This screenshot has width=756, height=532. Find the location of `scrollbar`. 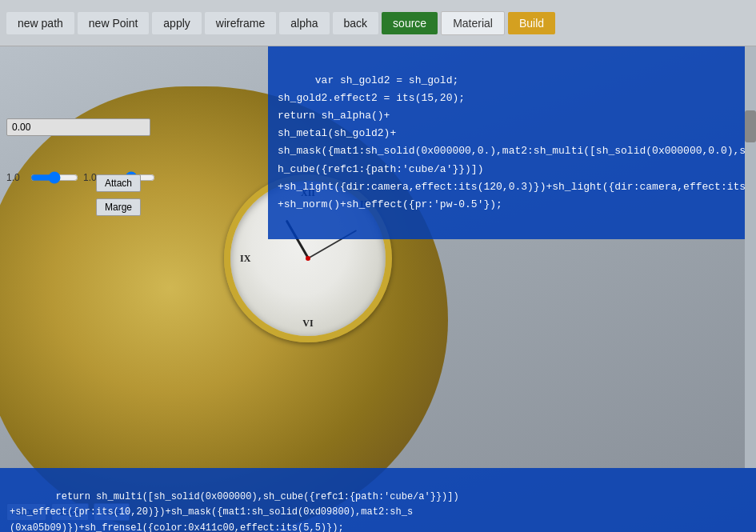

scrollbar is located at coordinates (750, 258).